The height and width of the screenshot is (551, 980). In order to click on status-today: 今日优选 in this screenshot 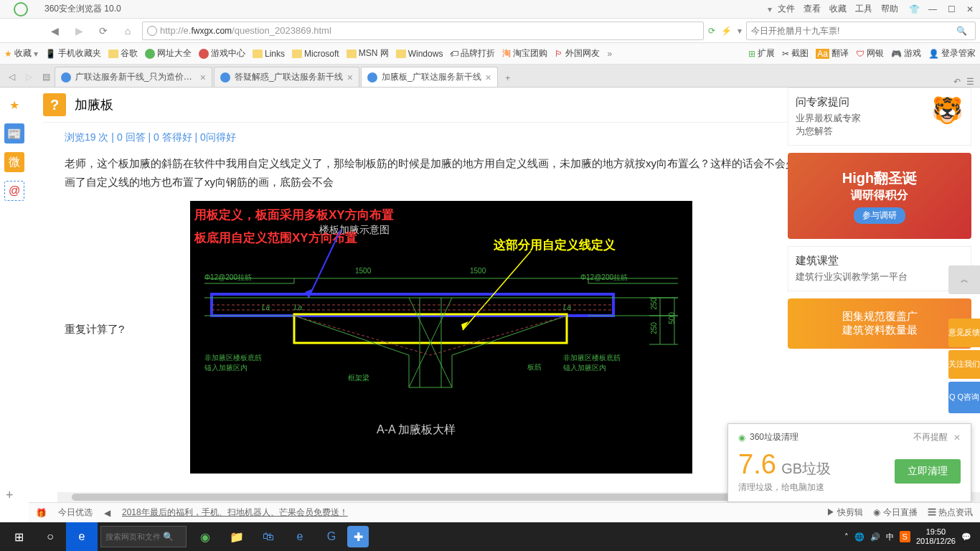, I will do `click(75, 512)`.